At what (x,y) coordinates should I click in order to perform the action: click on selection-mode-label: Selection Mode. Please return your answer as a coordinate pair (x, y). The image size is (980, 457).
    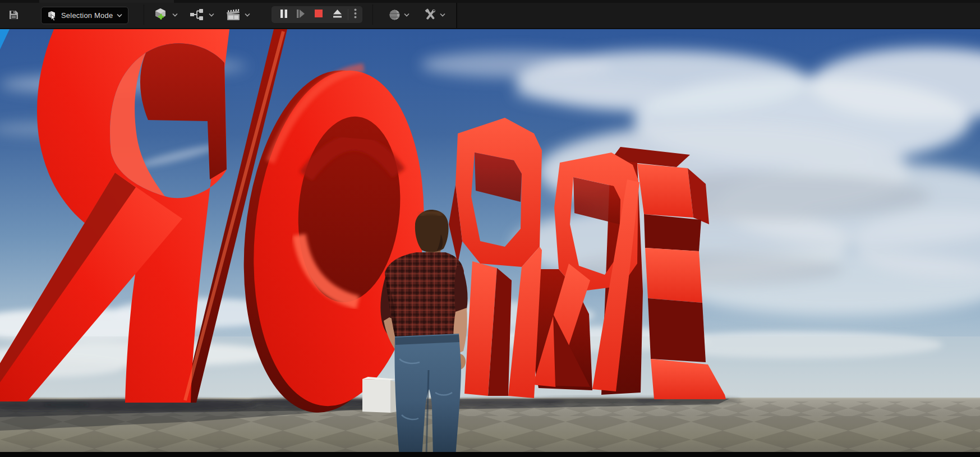
    Looking at the image, I should click on (87, 16).